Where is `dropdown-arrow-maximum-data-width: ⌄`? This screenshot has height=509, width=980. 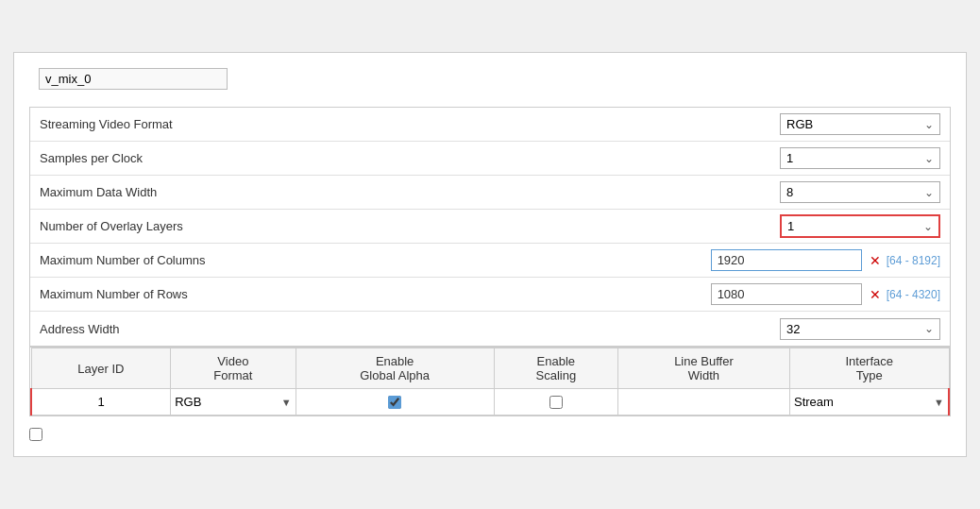 dropdown-arrow-maximum-data-width: ⌄ is located at coordinates (929, 193).